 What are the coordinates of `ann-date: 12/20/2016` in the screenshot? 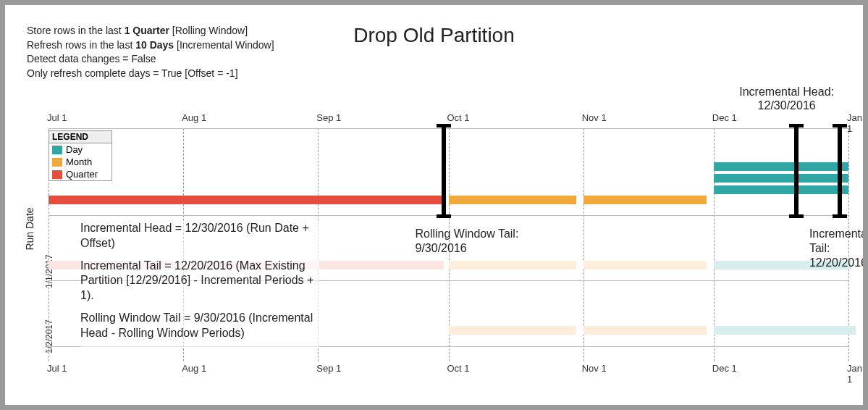 It's located at (838, 262).